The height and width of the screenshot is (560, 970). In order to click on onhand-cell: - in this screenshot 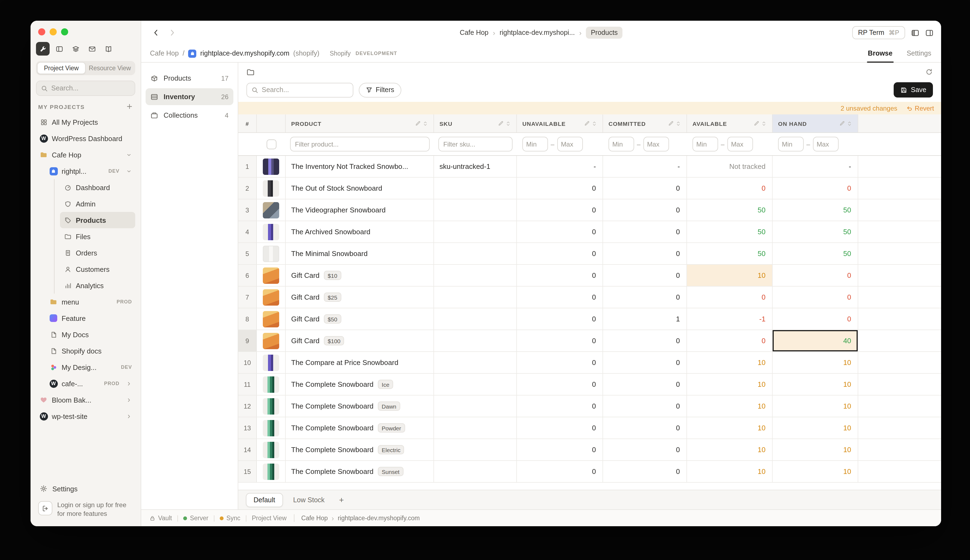, I will do `click(815, 166)`.